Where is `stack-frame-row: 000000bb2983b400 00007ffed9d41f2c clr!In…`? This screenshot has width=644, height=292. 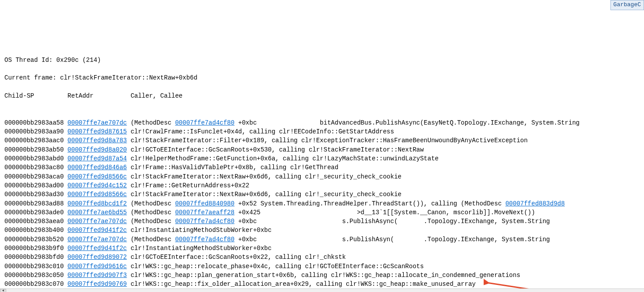 stack-frame-row: 000000bb2983b400 00007ffed9d41f2c clr!In… is located at coordinates (322, 230).